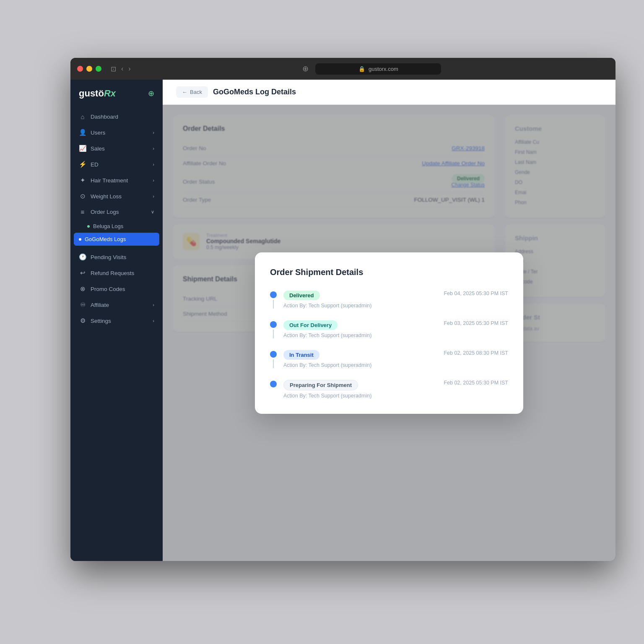 The height and width of the screenshot is (644, 644). Describe the element at coordinates (396, 306) in the screenshot. I see `timeline-action-delivered: Action By: Tech Support (superadmin)` at that location.